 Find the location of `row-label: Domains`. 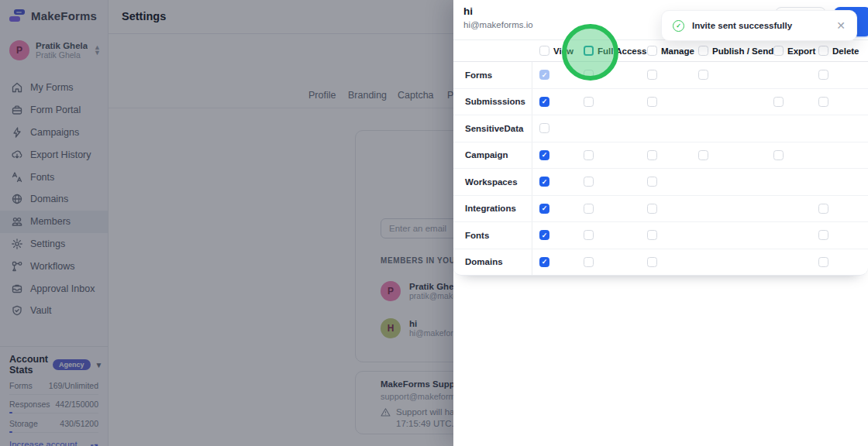

row-label: Domains is located at coordinates (484, 262).